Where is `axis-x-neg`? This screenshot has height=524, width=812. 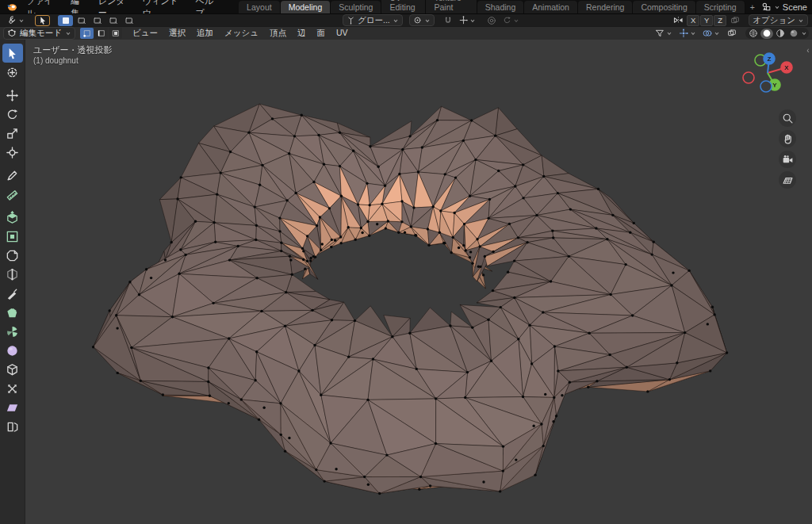 axis-x-neg is located at coordinates (749, 78).